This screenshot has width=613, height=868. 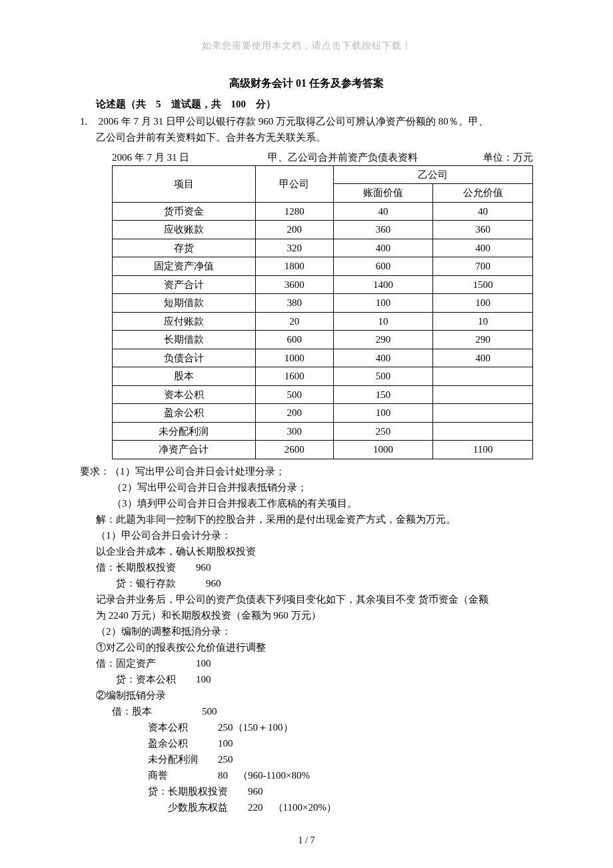 I want to click on ans-l10: 贷：资本公积 100, so click(x=306, y=679).